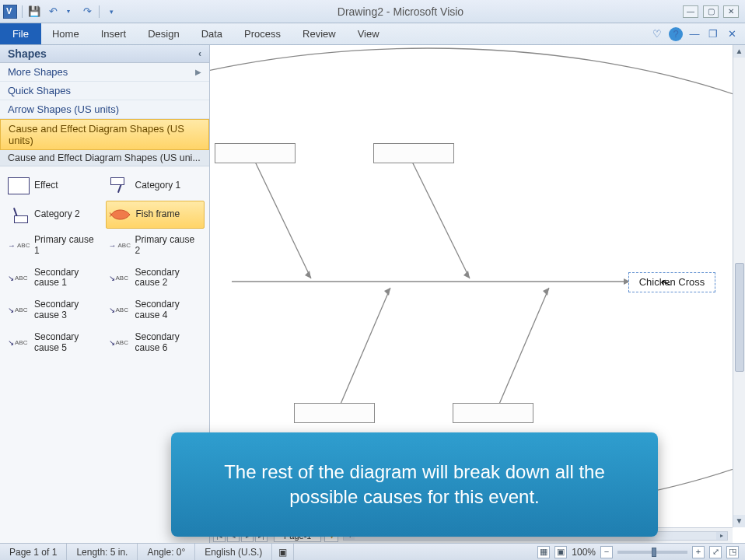 This screenshot has height=560, width=745. What do you see at coordinates (715, 552) in the screenshot?
I see `fit-page-icon: ⤢` at bounding box center [715, 552].